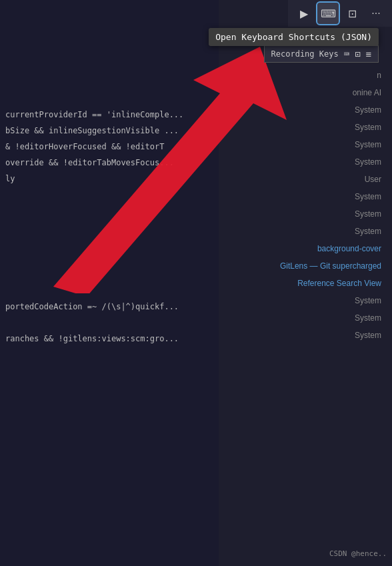  Describe the element at coordinates (367, 93) in the screenshot. I see `kb-source: onine AI` at that location.